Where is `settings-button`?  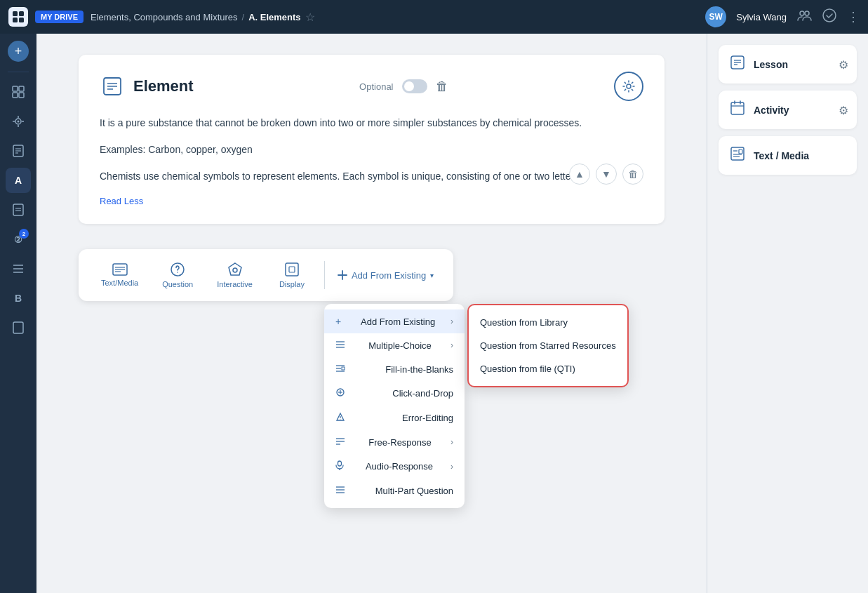 settings-button is located at coordinates (629, 86).